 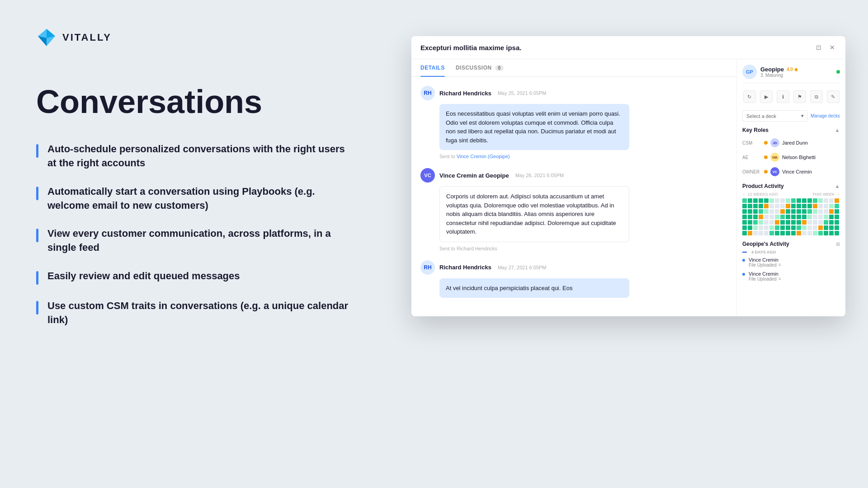 What do you see at coordinates (838, 72) in the screenshot?
I see `online-indicator` at bounding box center [838, 72].